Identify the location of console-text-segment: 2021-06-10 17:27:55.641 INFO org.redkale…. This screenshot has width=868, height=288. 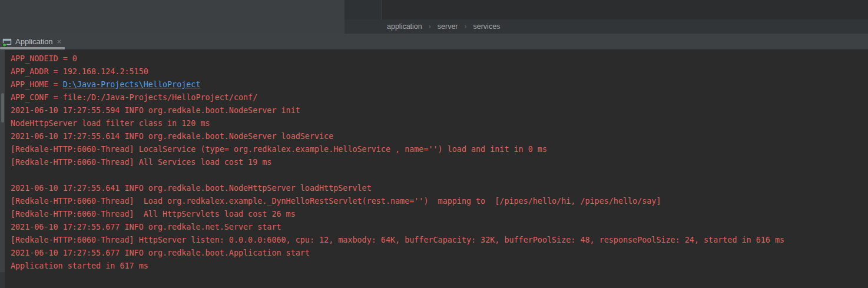
(191, 188).